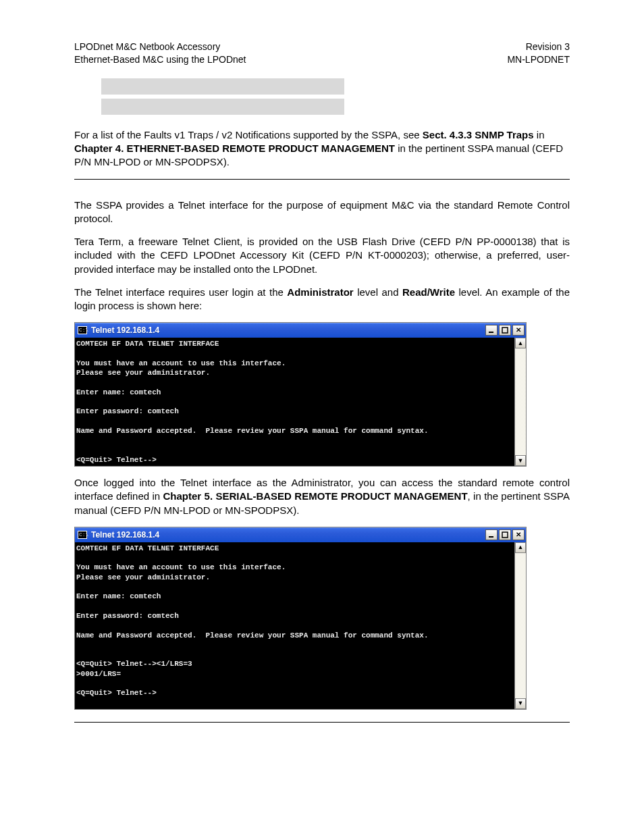  I want to click on header-right: Revision 3 MN-LPODNET, so click(539, 53).